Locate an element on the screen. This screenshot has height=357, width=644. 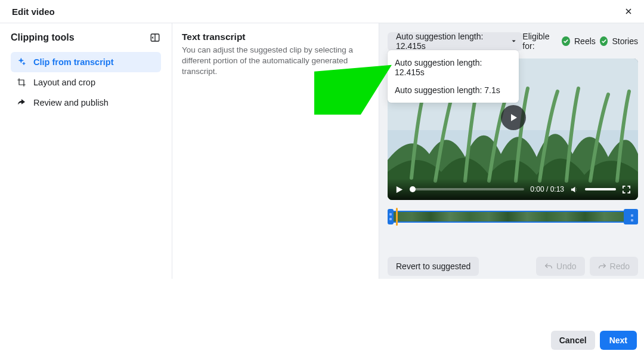
redo-icon is located at coordinates (602, 266).